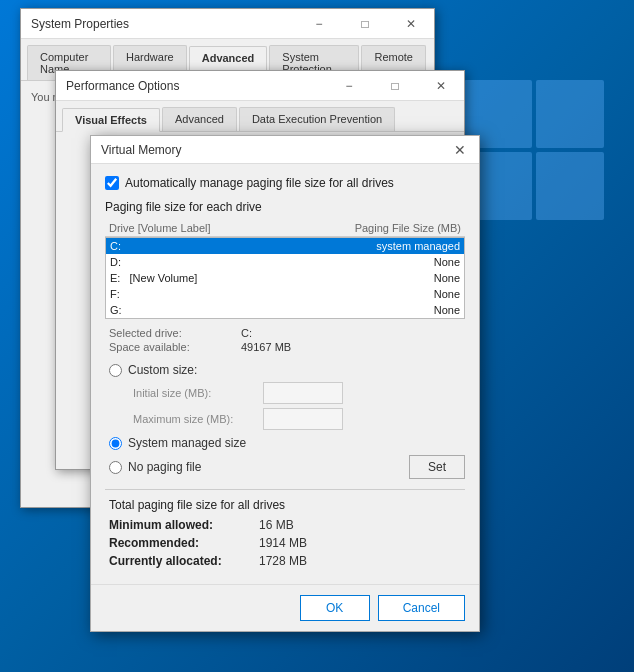 This screenshot has width=634, height=672. I want to click on virtual-mem-title: Virtual Memory, so click(141, 150).